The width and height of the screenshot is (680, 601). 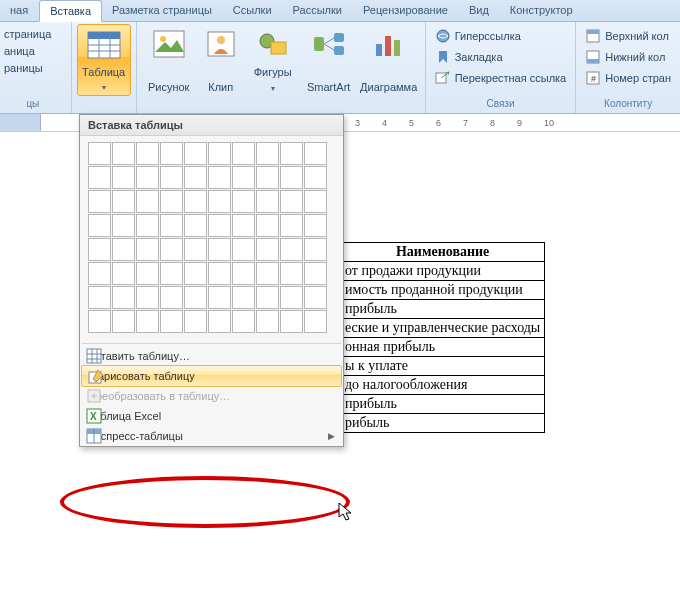 What do you see at coordinates (442, 338) in the screenshot?
I see `document-table: Наименование от продажи продукции имость…` at bounding box center [442, 338].